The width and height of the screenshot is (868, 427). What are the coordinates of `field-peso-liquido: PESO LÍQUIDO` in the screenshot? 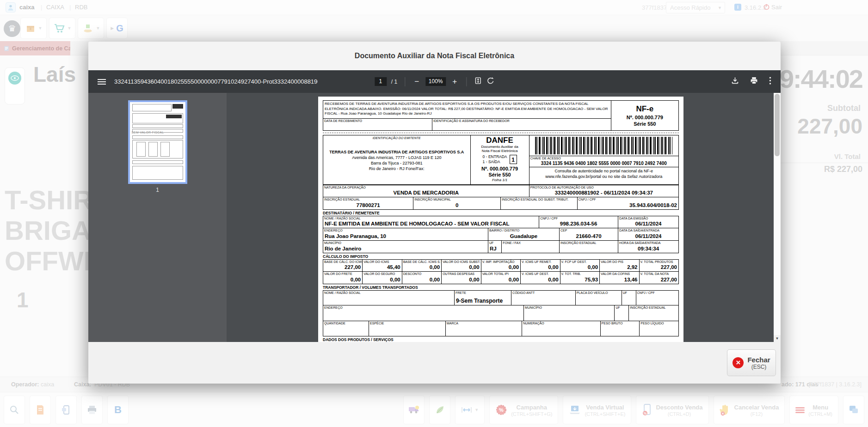 It's located at (659, 329).